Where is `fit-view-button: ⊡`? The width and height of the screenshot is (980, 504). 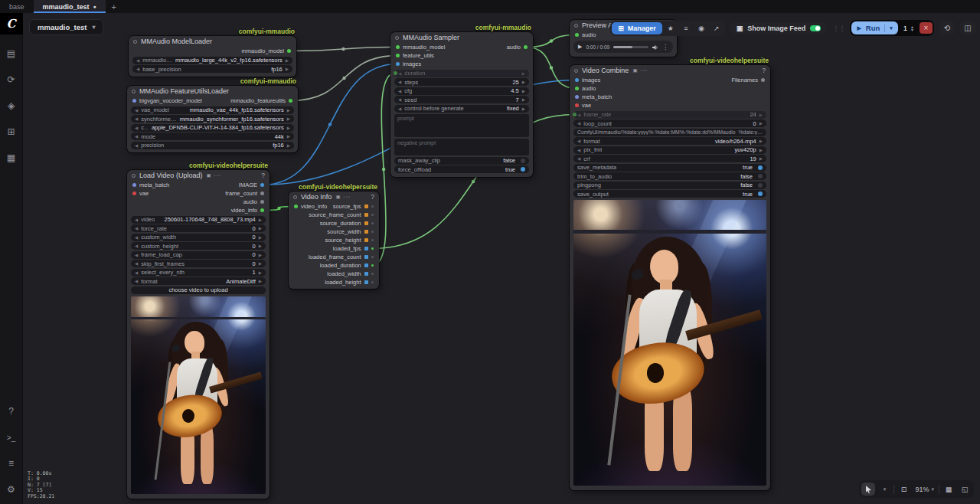
fit-view-button: ⊡ is located at coordinates (903, 489).